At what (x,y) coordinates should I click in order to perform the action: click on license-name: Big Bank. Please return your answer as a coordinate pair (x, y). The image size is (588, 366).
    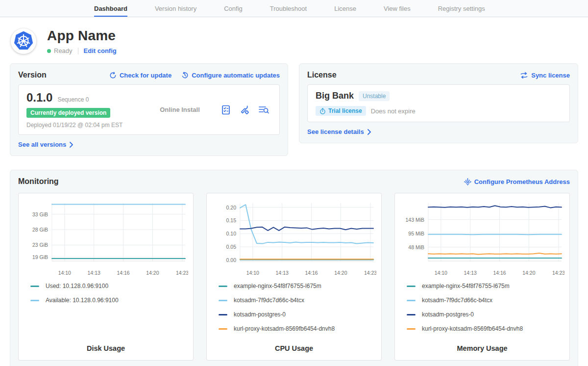
    Looking at the image, I should click on (335, 96).